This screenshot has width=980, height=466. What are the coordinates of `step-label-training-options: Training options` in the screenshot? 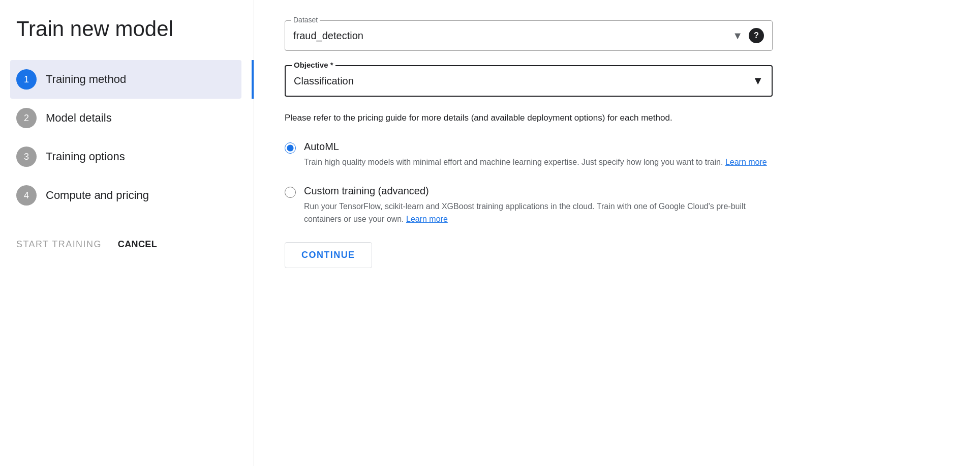 It's located at (85, 157).